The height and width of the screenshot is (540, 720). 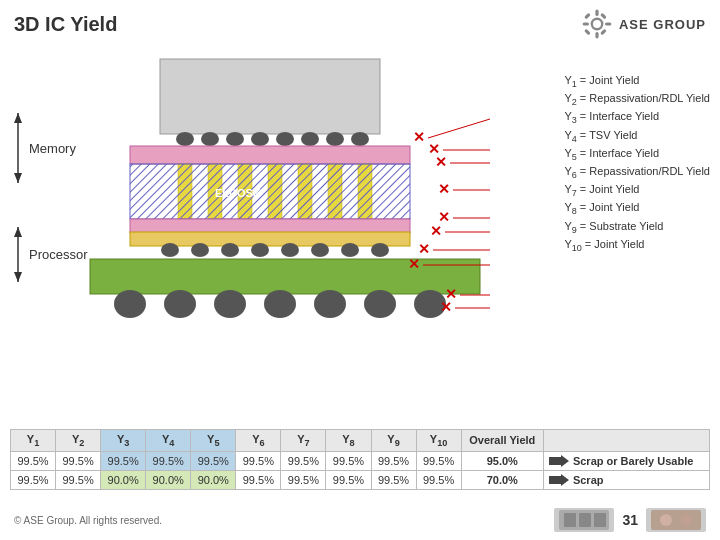 What do you see at coordinates (637, 228) in the screenshot?
I see `legend-y9: Y9 = Substrate Yield` at bounding box center [637, 228].